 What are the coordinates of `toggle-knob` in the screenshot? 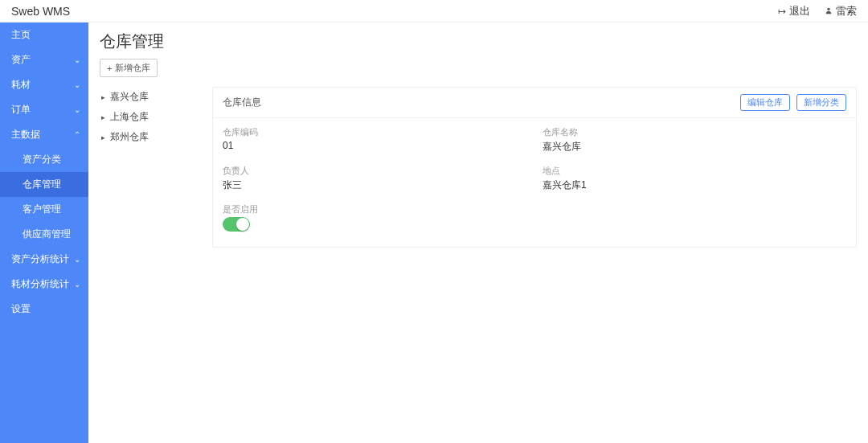 It's located at (243, 224).